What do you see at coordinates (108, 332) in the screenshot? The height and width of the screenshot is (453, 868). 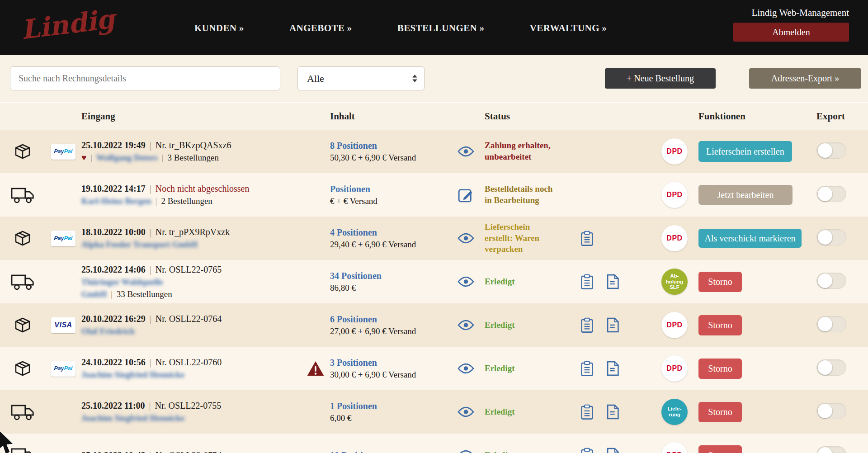 I see `customer-link: Olaf Friedrich` at bounding box center [108, 332].